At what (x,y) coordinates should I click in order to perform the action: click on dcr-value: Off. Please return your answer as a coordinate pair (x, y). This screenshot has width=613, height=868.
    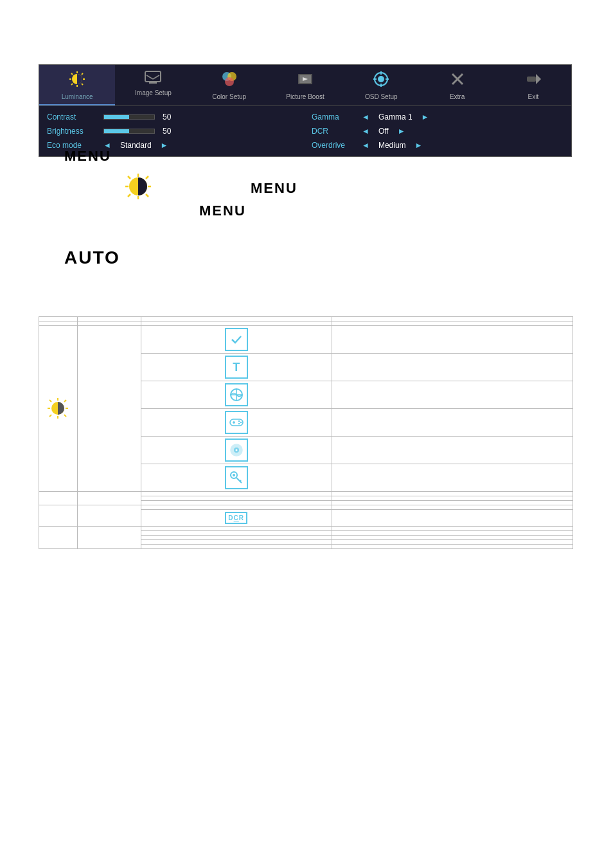
    Looking at the image, I should click on (384, 131).